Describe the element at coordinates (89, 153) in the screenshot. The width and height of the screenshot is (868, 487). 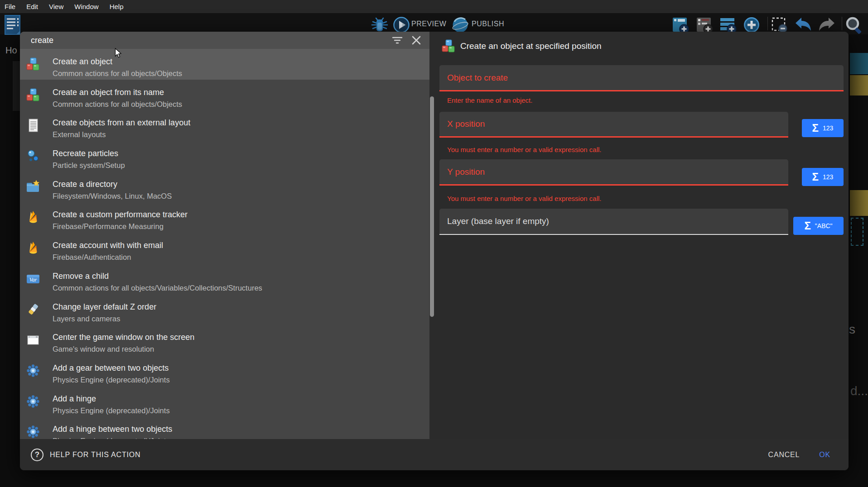
I see `result-title: Recreate particles` at that location.